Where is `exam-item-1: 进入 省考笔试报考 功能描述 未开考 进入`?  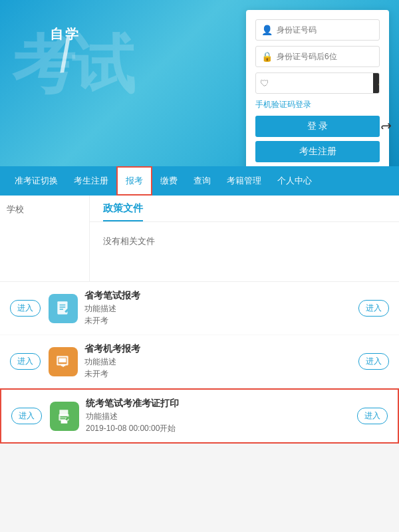
exam-item-1: 进入 省考笔试报考 功能描述 未开考 进入 is located at coordinates (200, 309).